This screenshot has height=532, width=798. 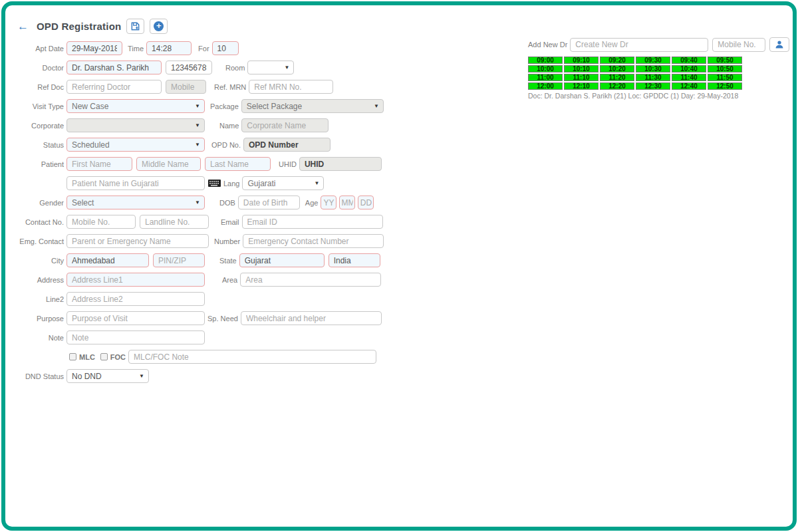 I want to click on lang-select: Gujarati ▼, so click(x=283, y=184).